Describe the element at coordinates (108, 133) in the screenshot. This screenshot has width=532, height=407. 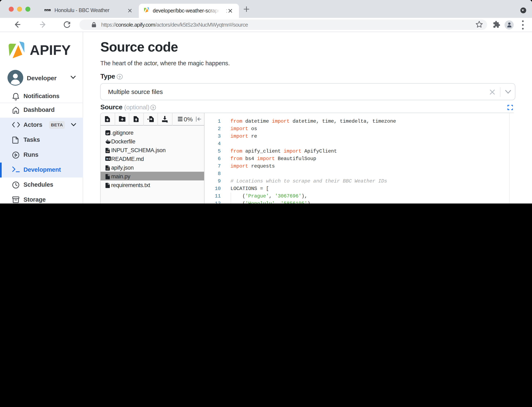
I see `svg-text: git` at that location.